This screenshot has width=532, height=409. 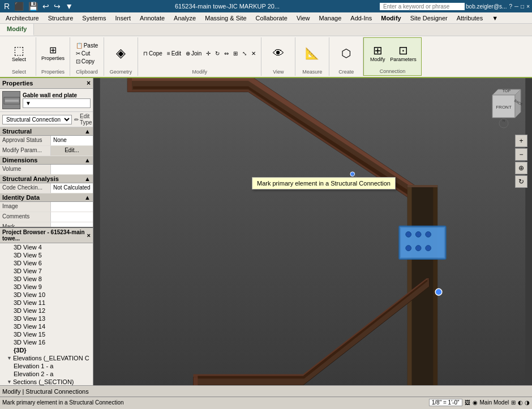 I want to click on view-3d13: 3D View 13, so click(x=46, y=318).